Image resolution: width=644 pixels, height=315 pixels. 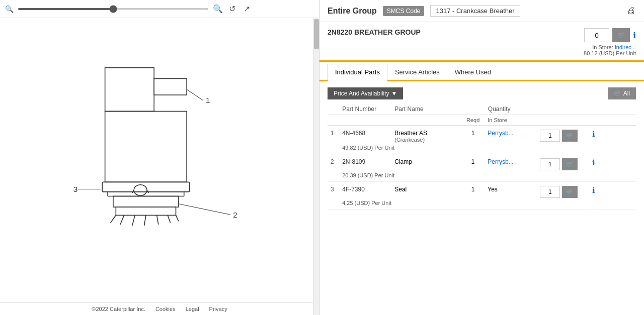 What do you see at coordinates (482, 136) in the screenshot?
I see `table-row: 1 4N-4668 Breather AS (Crankcase) 1 Perr…` at bounding box center [482, 136].